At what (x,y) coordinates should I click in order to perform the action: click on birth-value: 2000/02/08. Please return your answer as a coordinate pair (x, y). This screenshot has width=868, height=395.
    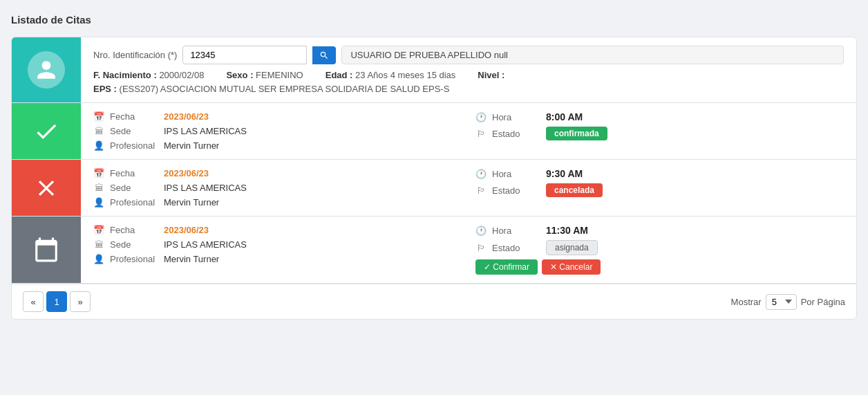
    Looking at the image, I should click on (181, 75).